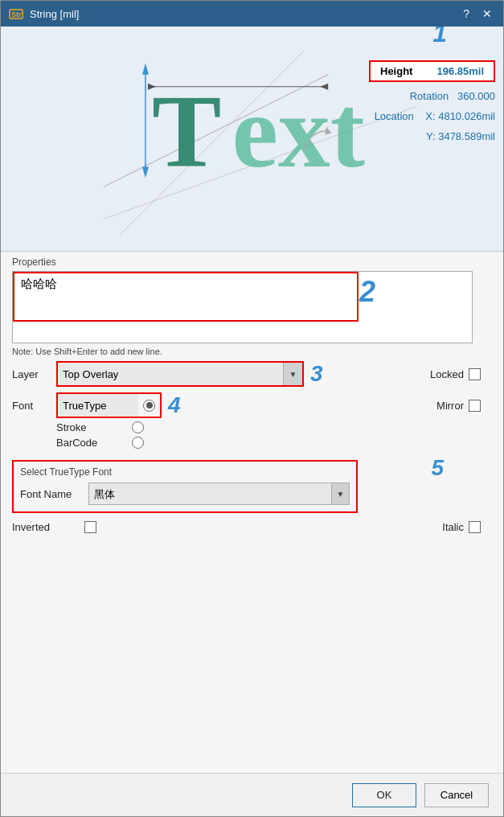 This screenshot has width=504, height=817. Describe the element at coordinates (474, 405) in the screenshot. I see `mirror-checkbox` at that location.